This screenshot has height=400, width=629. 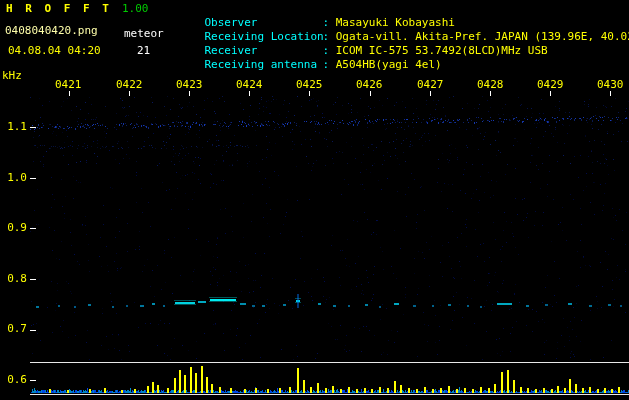 What do you see at coordinates (130, 85) in the screenshot?
I see `time-tick-label: 0422` at bounding box center [130, 85].